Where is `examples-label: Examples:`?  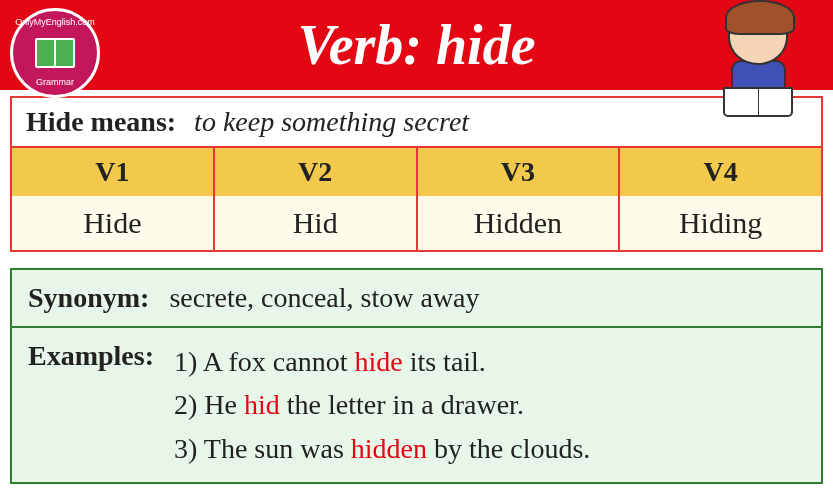
examples-label: Examples: is located at coordinates (91, 405).